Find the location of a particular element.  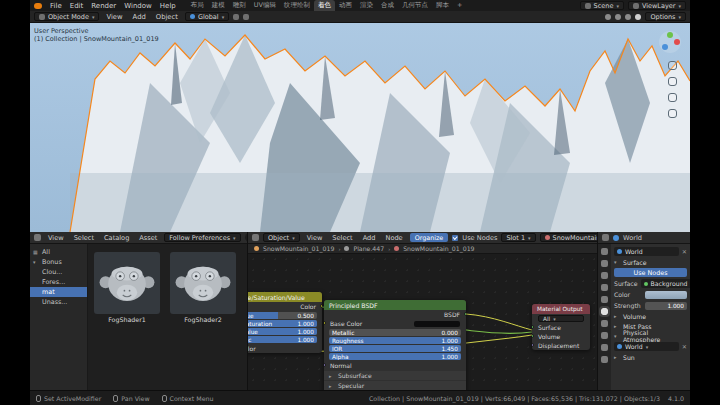

asset-menu-view: View is located at coordinates (56, 238).